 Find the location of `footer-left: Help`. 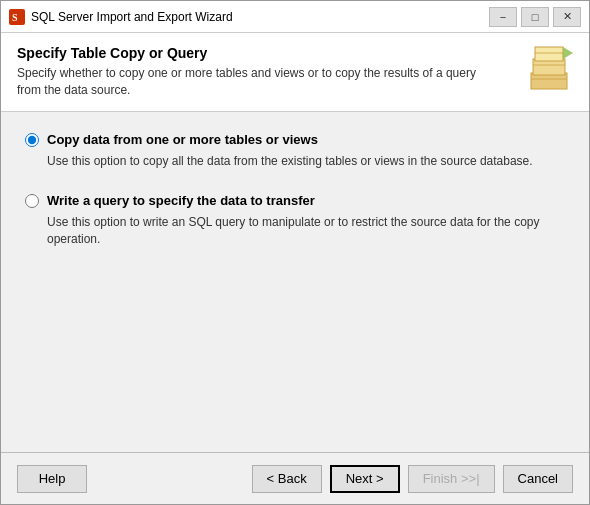

footer-left: Help is located at coordinates (52, 479).